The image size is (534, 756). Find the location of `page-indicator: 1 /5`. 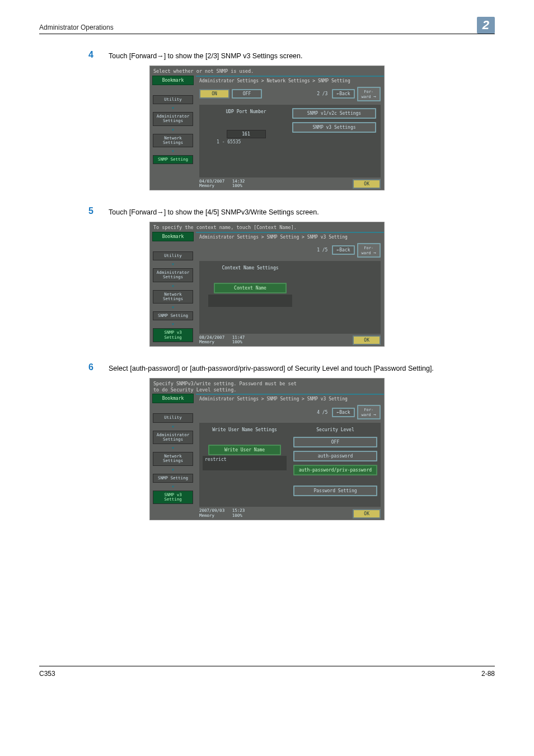

page-indicator: 1 /5 is located at coordinates (322, 250).